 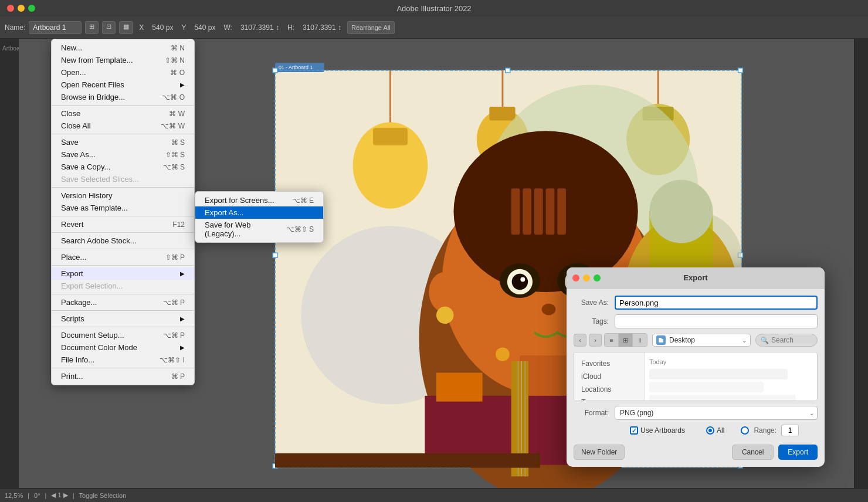 I want to click on minimize-button, so click(x=21, y=8).